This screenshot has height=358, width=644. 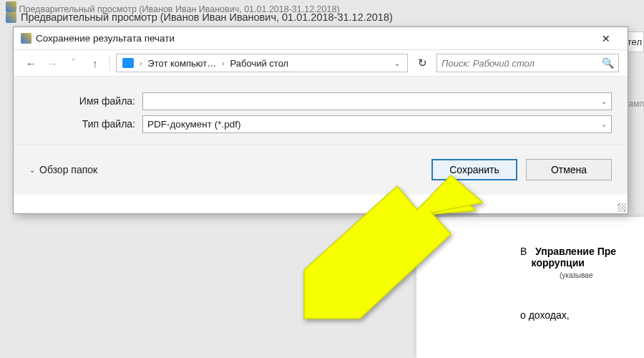 I want to click on dialog-footer: ⌄ Обзор папок Сохранить Отмена, so click(x=321, y=170).